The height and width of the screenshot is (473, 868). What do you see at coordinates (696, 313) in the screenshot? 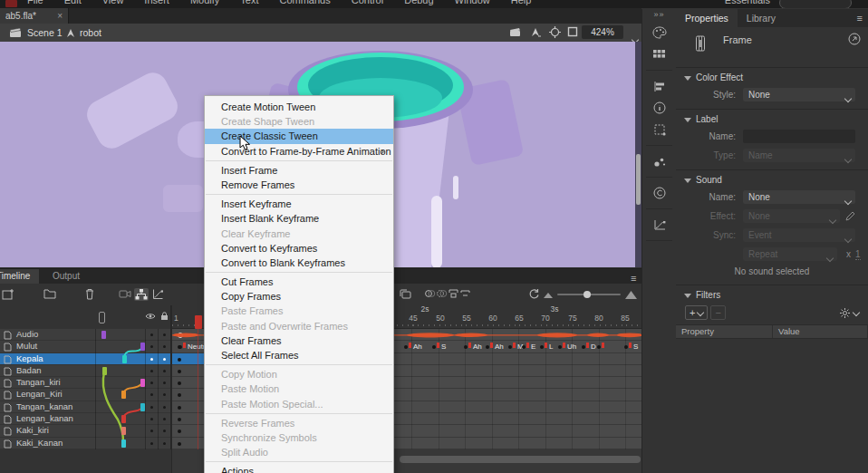
I see `add-filter-button: +` at bounding box center [696, 313].